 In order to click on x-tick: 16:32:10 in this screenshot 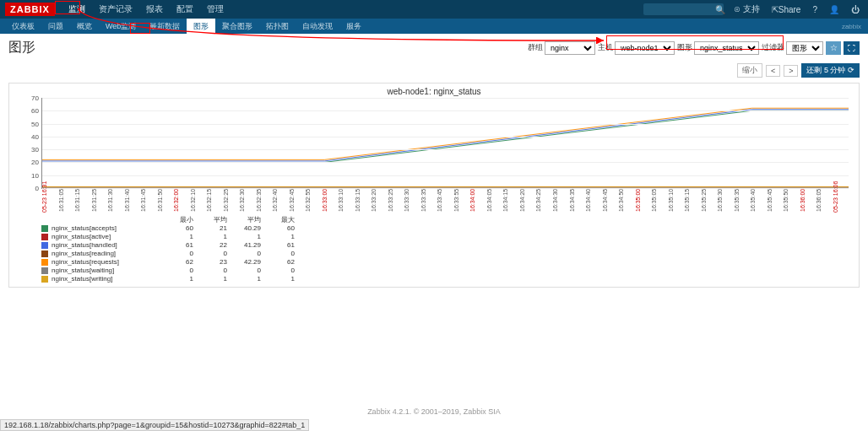, I will do `click(198, 201)`.